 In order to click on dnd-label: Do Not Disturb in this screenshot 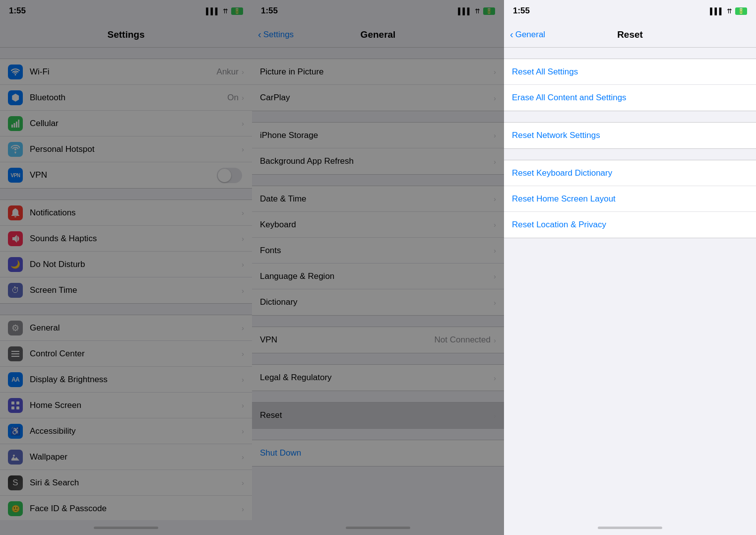, I will do `click(136, 265)`.